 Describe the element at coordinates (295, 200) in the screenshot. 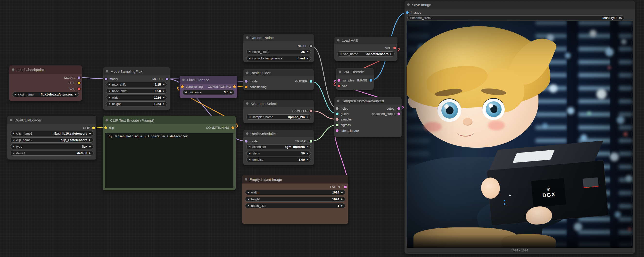

I see `node-empty-latent-image: Empty Latent Image LATENT ◀width1024▶ ◀h…` at that location.